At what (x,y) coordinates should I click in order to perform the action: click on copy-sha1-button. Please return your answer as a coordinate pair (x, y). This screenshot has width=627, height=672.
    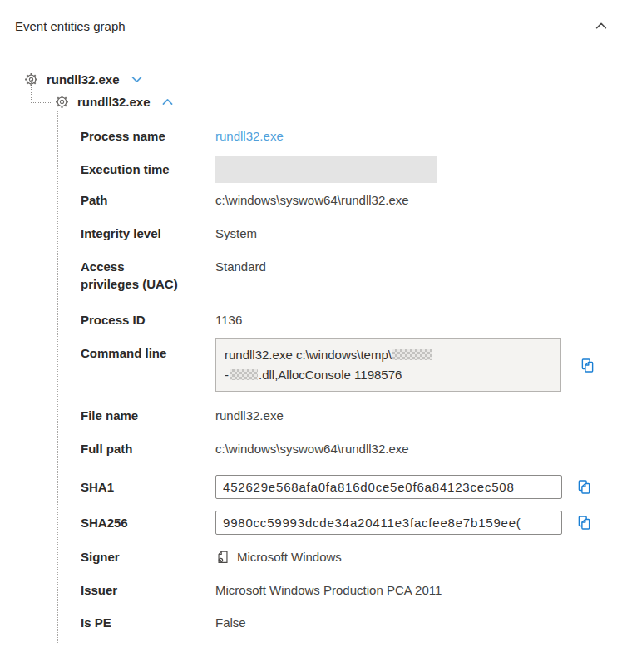
    Looking at the image, I should click on (584, 487).